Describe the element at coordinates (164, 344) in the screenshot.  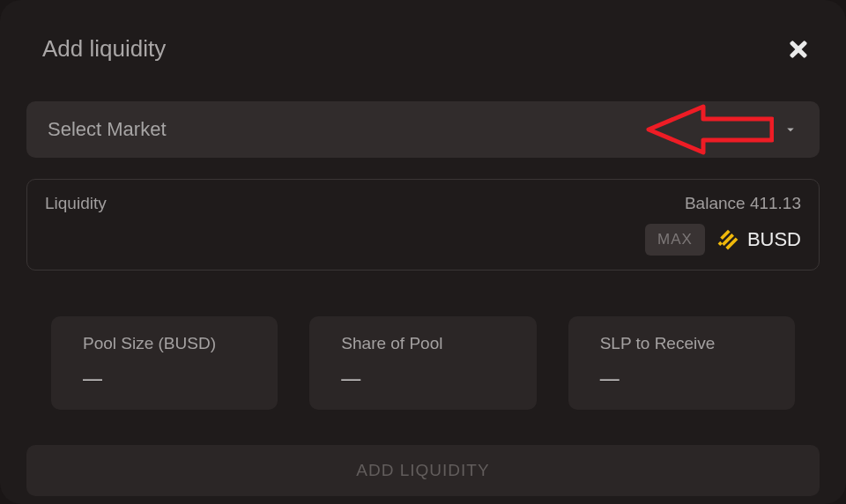
I see `stat-pool-size-label: Pool Size (BUSD)` at that location.